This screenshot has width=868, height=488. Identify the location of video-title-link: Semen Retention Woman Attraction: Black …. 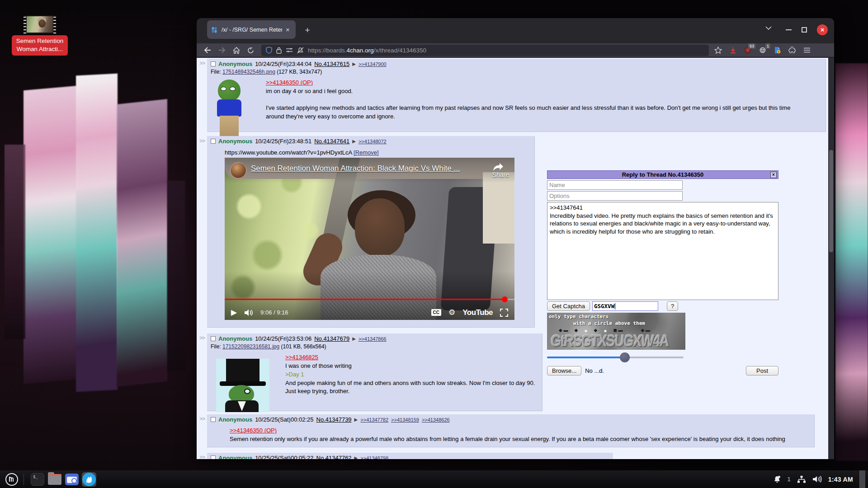
(369, 168).